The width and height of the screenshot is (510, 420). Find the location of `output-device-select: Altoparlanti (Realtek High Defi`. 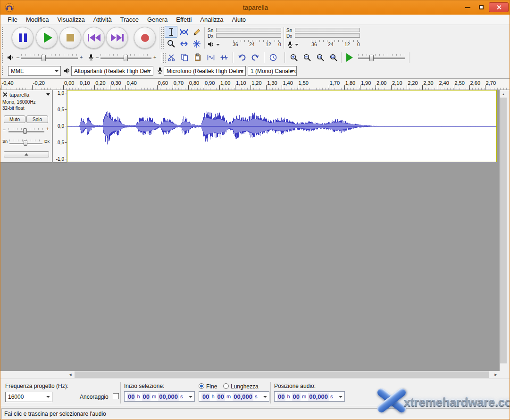

output-device-select: Altoparlanti (Realtek High Defi is located at coordinates (112, 71).